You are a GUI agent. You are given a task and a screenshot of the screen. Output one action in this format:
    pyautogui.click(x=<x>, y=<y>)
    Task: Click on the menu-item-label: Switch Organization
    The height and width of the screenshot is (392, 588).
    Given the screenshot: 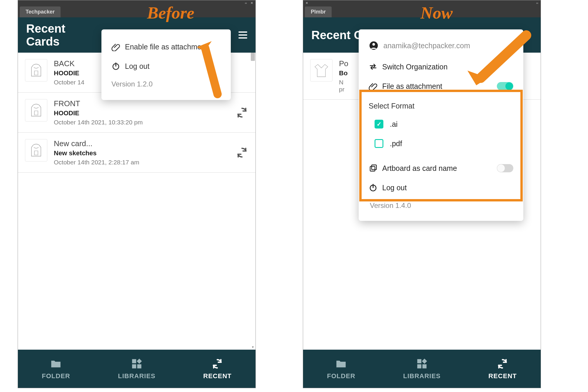 What is the action you would take?
    pyautogui.click(x=415, y=67)
    